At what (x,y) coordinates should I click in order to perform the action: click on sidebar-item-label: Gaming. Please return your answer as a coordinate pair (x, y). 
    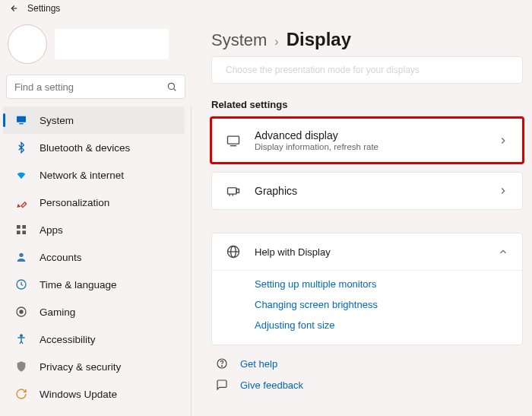
    Looking at the image, I should click on (58, 312).